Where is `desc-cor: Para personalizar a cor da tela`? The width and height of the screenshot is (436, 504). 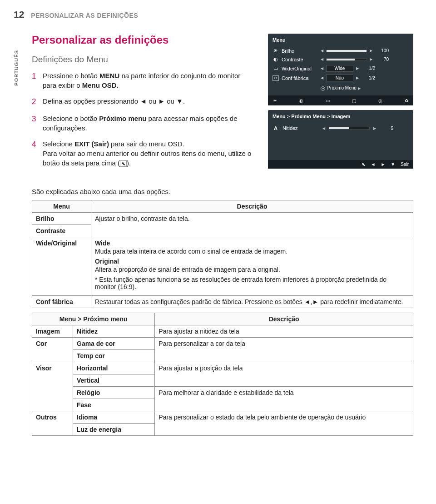 desc-cor: Para personalizar a cor da tela is located at coordinates (284, 349).